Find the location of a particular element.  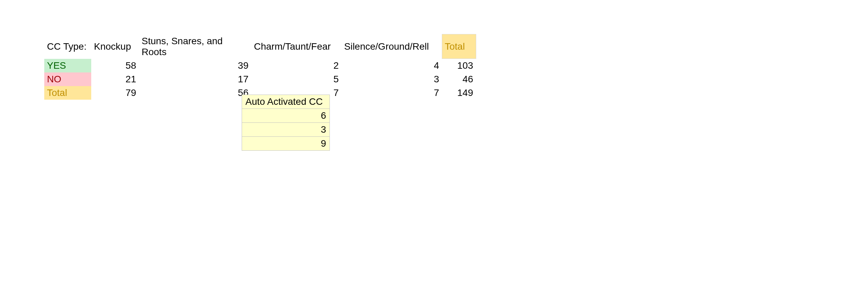

table-header-row: CC Type: Knockup Stuns, Snares, and Root… is located at coordinates (260, 47).